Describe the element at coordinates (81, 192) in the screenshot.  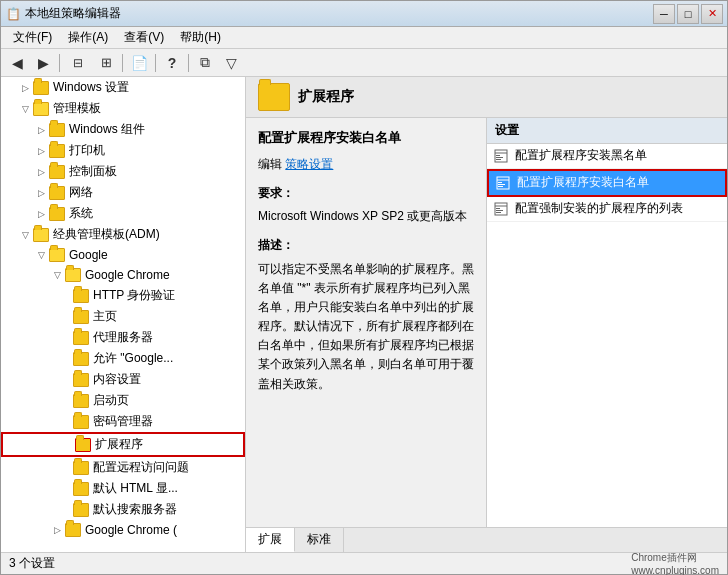
I see `tree-label: 网络` at that location.